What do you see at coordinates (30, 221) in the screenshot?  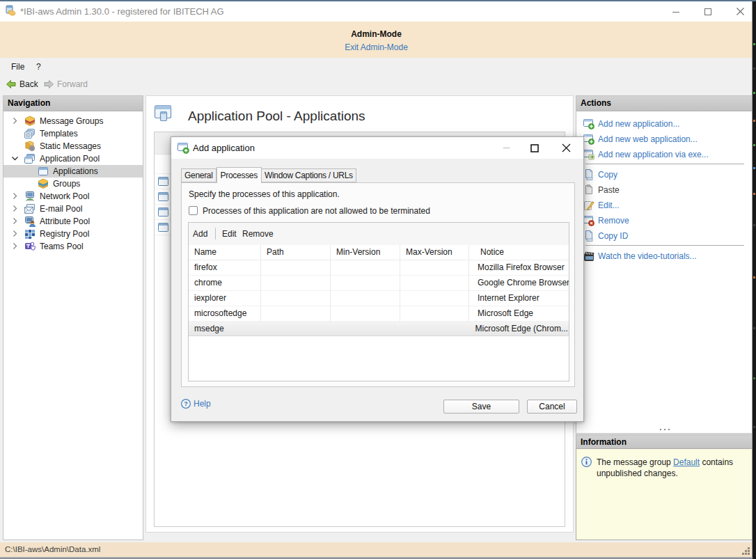 I see `attribute-pool-icon` at bounding box center [30, 221].